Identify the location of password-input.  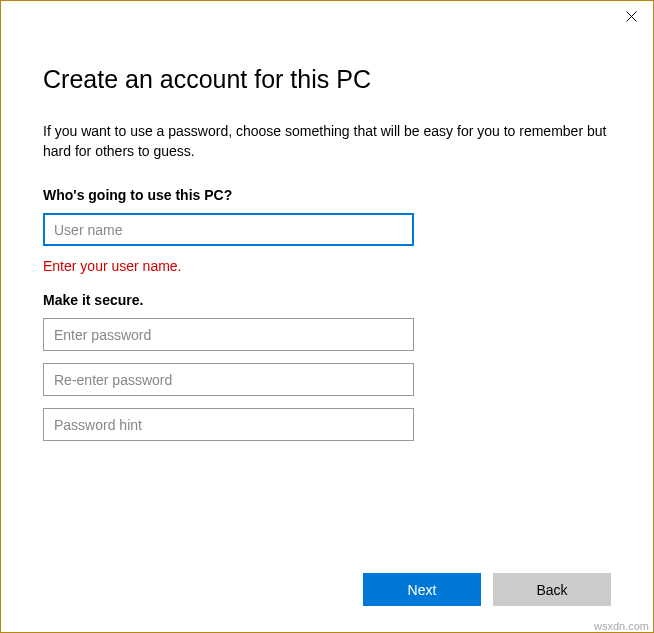
(228, 334).